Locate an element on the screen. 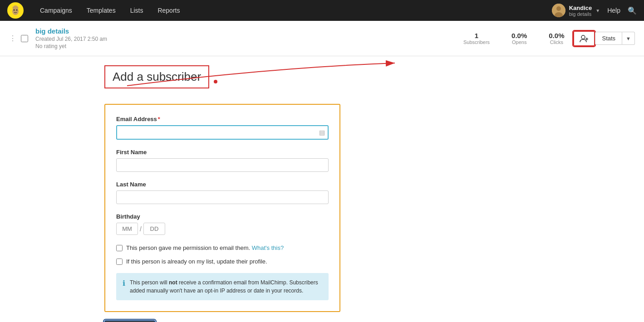  birthday-dd-input is located at coordinates (154, 229).